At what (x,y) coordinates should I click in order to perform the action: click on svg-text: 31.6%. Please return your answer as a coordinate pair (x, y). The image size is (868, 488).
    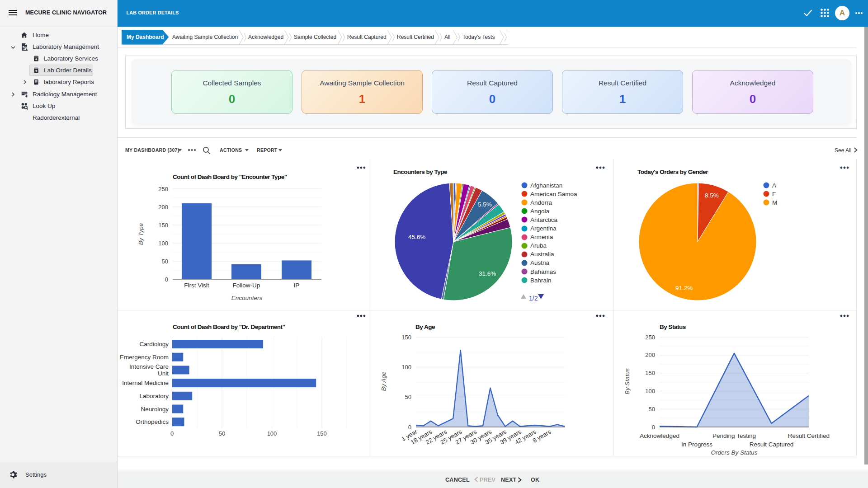
    Looking at the image, I should click on (487, 274).